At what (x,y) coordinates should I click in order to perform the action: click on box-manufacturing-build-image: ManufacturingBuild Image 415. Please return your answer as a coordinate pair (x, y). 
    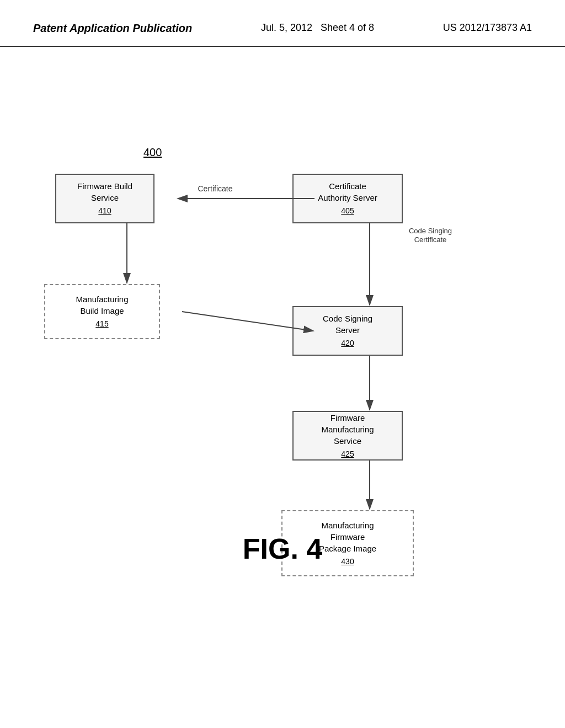
    Looking at the image, I should click on (102, 312).